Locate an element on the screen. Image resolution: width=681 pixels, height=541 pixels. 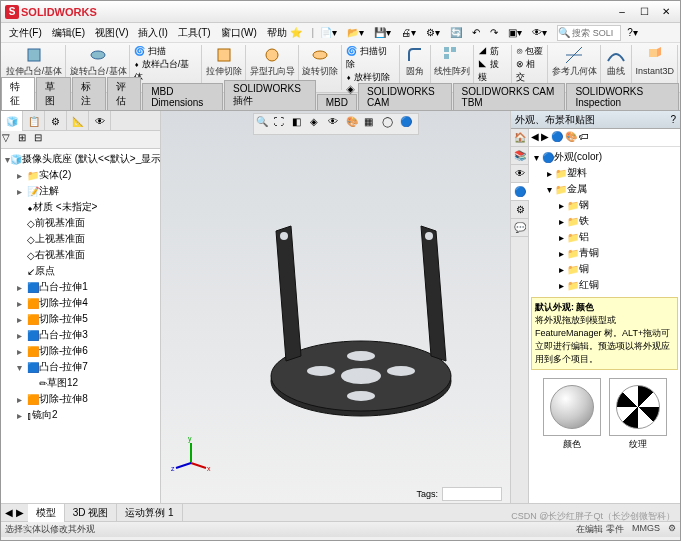
tb-select-icon: ▣▾ is located at coordinates (515, 32).